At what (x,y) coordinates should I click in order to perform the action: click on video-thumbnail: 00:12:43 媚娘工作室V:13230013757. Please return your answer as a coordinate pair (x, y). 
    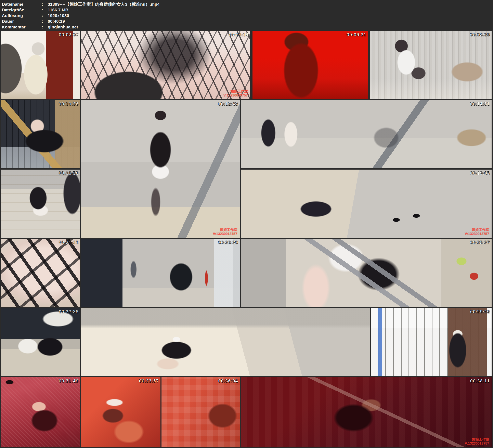
    Looking at the image, I should click on (160, 169).